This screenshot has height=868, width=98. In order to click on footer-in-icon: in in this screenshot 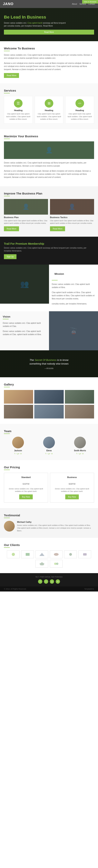, I will do `click(58, 582)`.